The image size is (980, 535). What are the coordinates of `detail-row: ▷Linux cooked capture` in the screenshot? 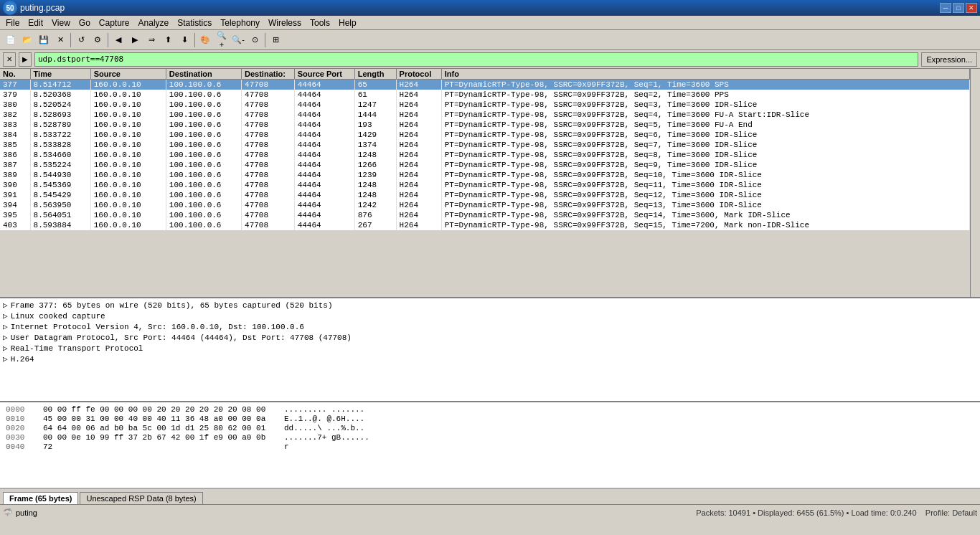 It's located at (490, 316).